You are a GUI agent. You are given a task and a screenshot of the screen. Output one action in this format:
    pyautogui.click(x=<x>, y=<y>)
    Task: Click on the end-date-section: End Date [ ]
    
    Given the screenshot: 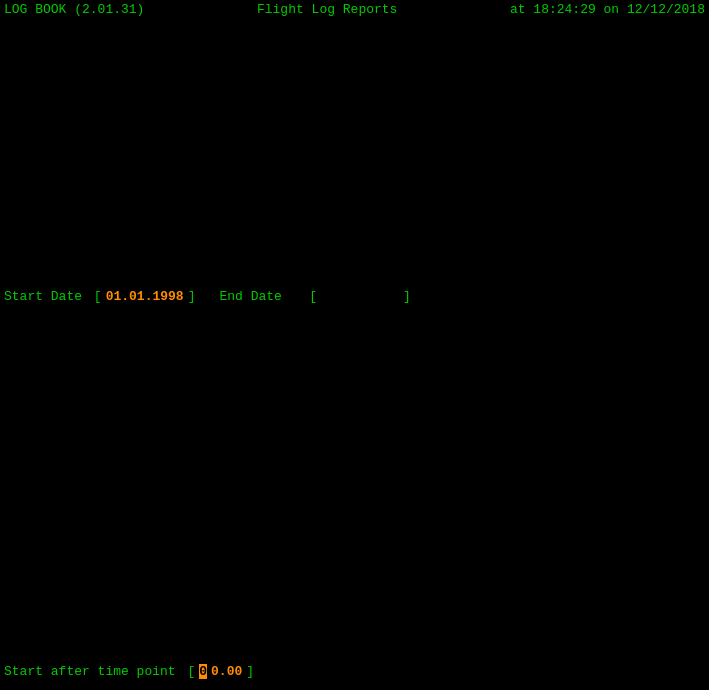 What is the action you would take?
    pyautogui.click(x=314, y=296)
    